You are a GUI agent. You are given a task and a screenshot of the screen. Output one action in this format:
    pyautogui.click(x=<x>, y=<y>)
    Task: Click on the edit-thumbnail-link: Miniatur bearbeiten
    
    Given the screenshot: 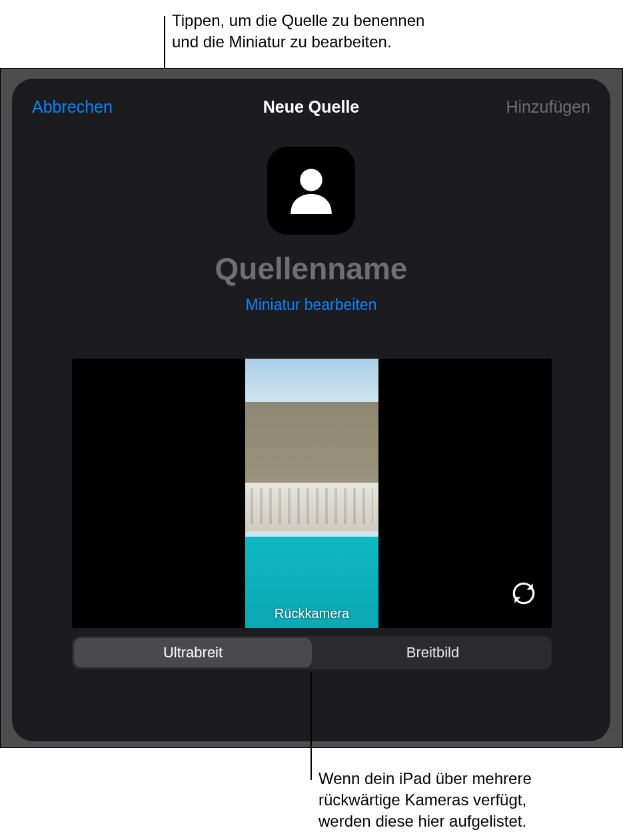 What is the action you would take?
    pyautogui.click(x=311, y=305)
    